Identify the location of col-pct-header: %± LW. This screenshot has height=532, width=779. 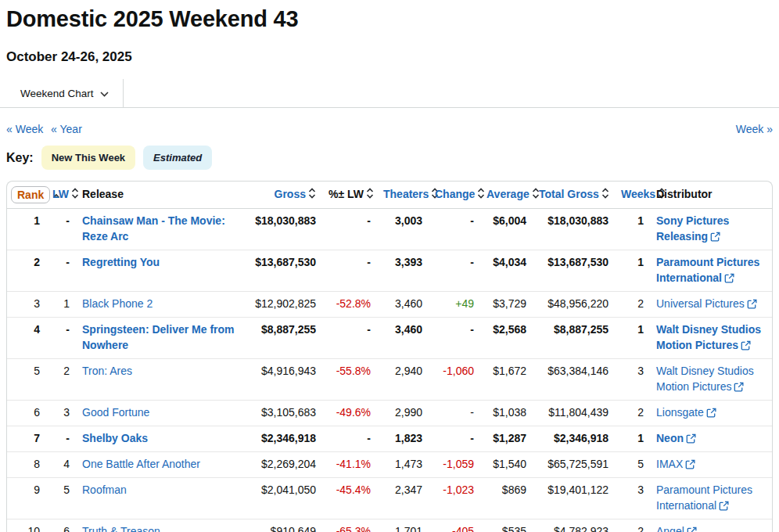
(350, 196).